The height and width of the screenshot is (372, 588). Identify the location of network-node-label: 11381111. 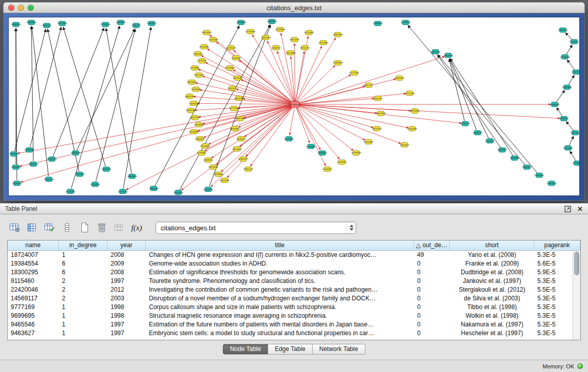
(136, 26).